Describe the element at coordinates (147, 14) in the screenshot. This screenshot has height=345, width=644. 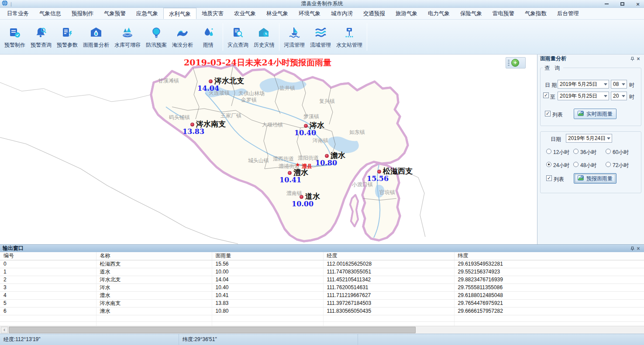
I see `menu-item-emergency-weather: 应急气象` at that location.